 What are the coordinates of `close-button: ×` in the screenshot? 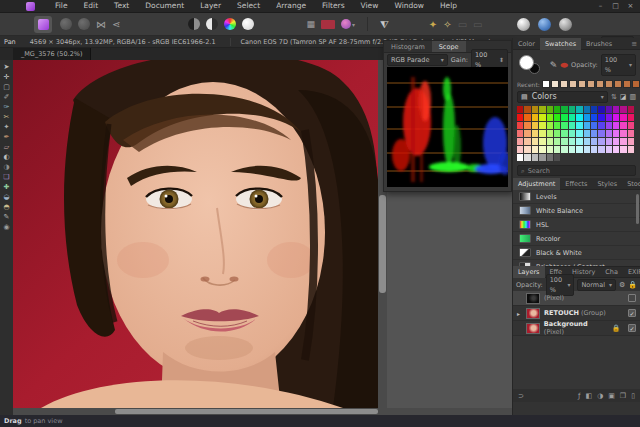 It's located at (630, 6).